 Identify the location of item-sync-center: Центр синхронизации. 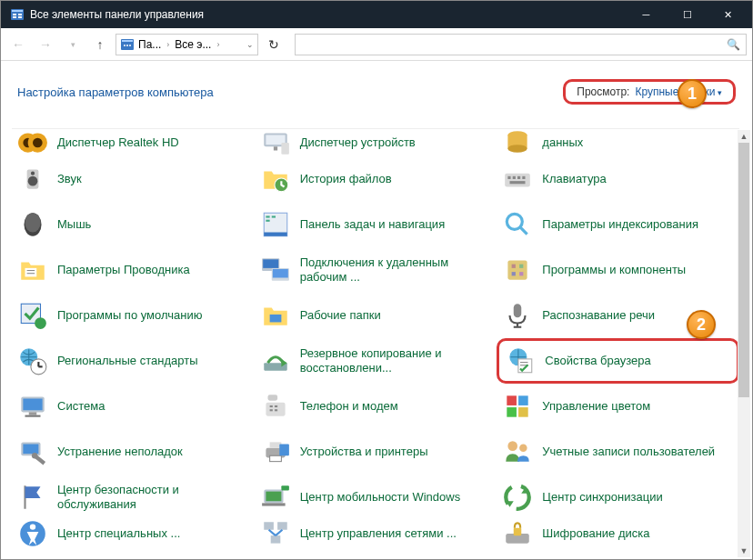
(618, 497).